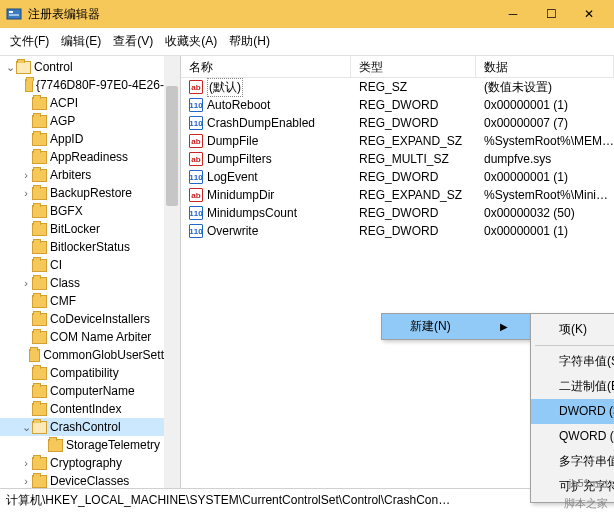 This screenshot has width=614, height=513. Describe the element at coordinates (90, 139) in the screenshot. I see `tree-node: AppID` at that location.